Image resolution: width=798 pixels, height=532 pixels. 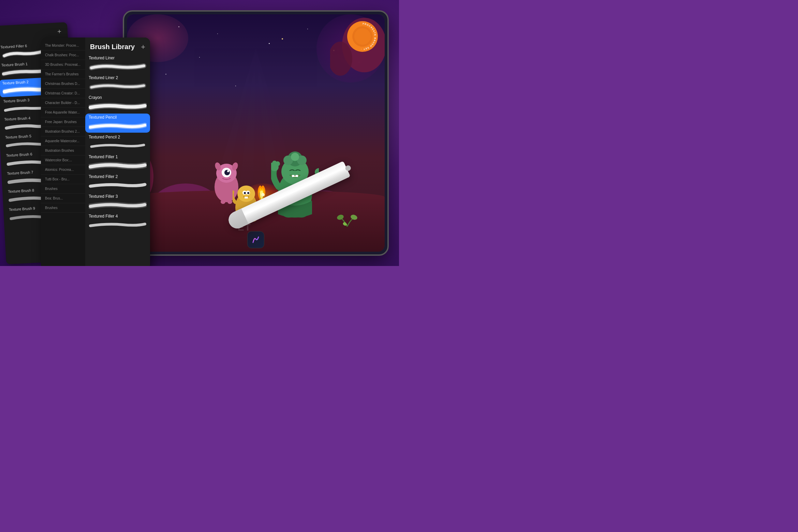 What do you see at coordinates (59, 32) in the screenshot?
I see `back-panel-plus: +` at bounding box center [59, 32].